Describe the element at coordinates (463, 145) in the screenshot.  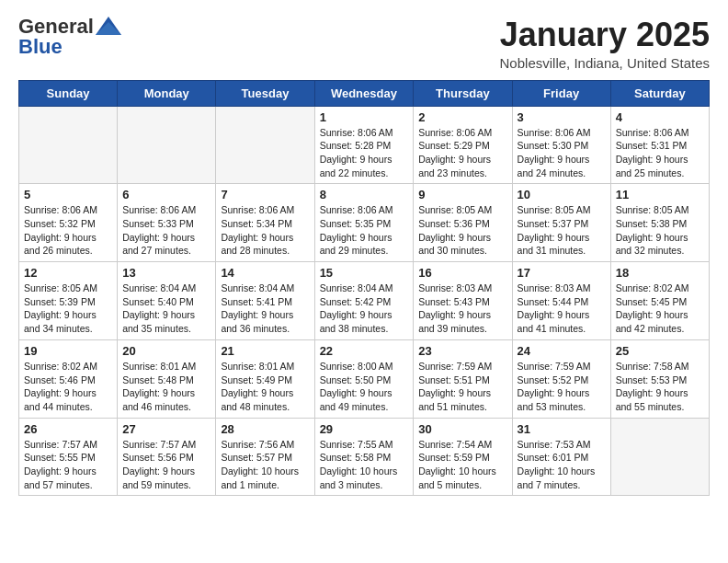
I see `calendar-day-cell: 2Sunrise: 8:06 AMSunset: 5:29 PMDaylight…` at that location.